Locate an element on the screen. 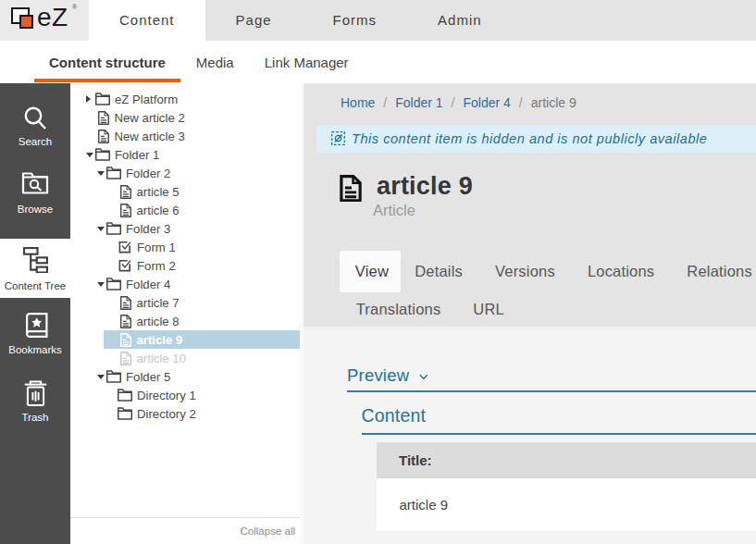  breadcrumb: Home / Folder 1 / Folder 4 / article 9 is located at coordinates (529, 96).